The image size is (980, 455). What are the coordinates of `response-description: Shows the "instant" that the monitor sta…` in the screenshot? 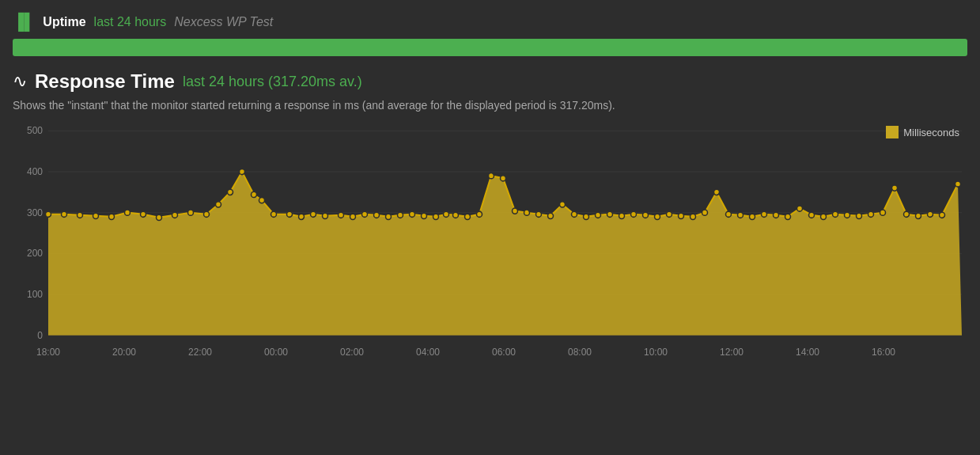 It's located at (490, 105).